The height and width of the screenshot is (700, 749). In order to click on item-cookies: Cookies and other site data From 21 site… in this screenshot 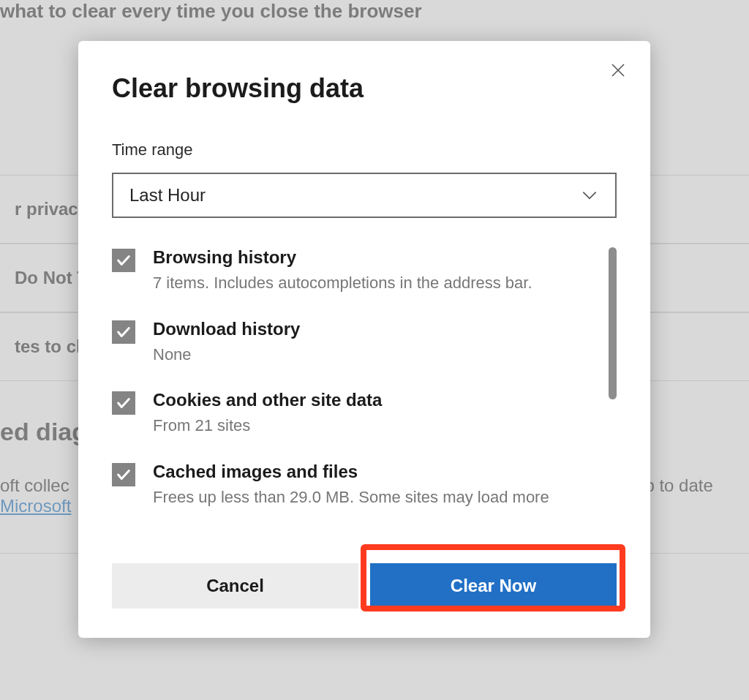, I will do `click(353, 413)`.